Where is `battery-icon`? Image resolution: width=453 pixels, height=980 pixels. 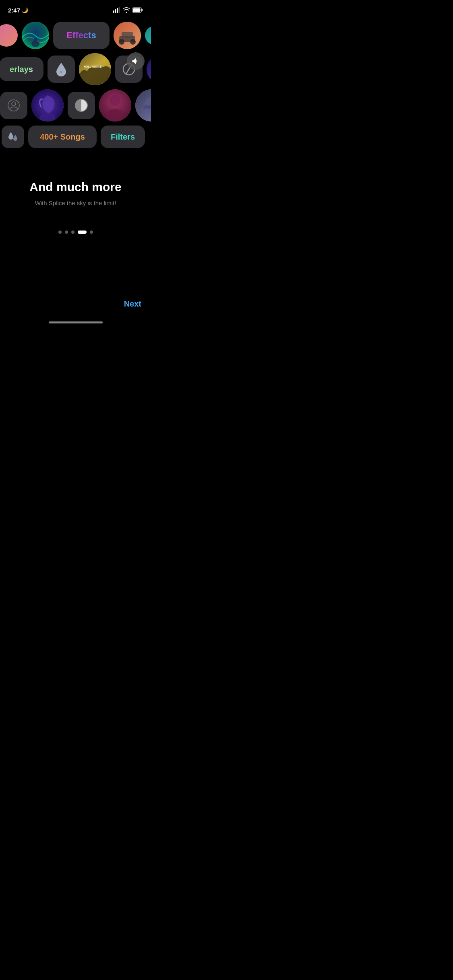
battery-icon is located at coordinates (138, 10).